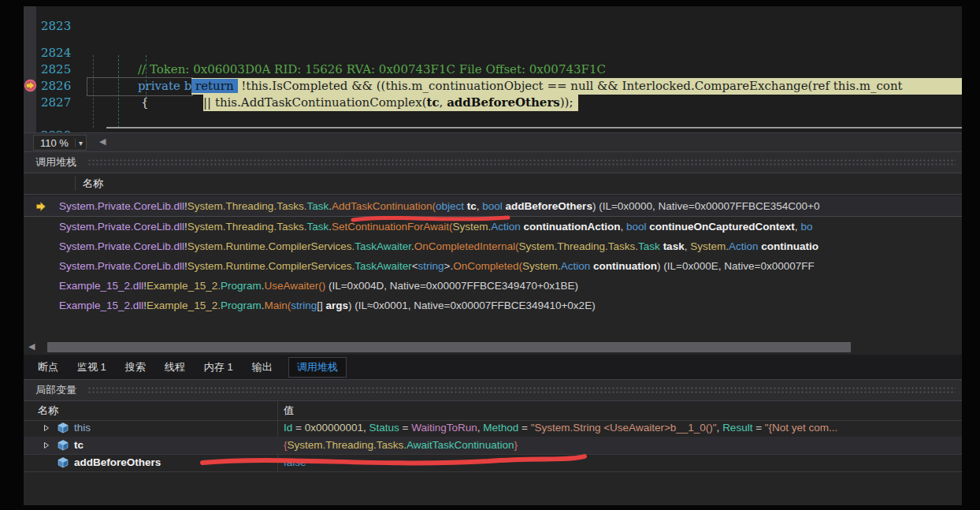 The width and height of the screenshot is (980, 510). Describe the element at coordinates (493, 429) in the screenshot. I see `variable-row-this: this Id = 0x00000001, Status = WaitingTo…` at that location.